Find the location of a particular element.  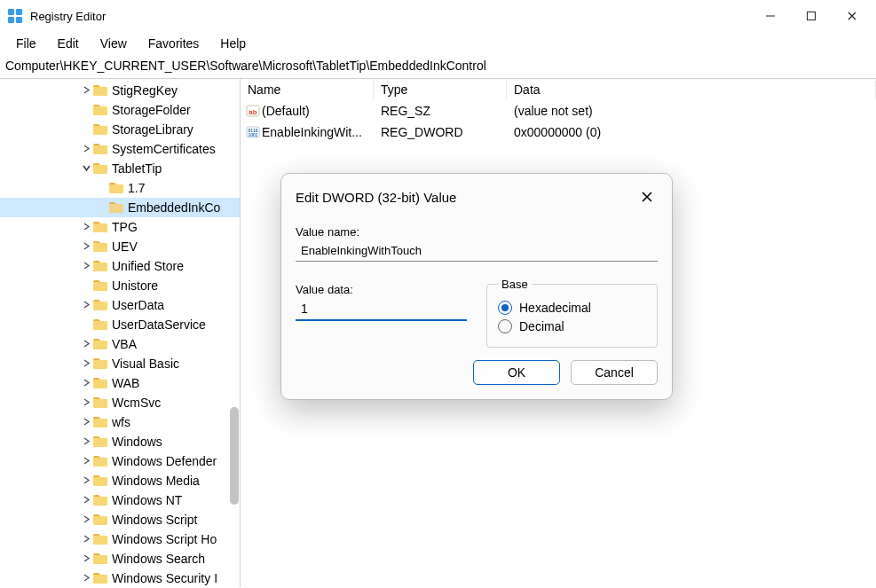

value-icon: ab is located at coordinates (250, 111).